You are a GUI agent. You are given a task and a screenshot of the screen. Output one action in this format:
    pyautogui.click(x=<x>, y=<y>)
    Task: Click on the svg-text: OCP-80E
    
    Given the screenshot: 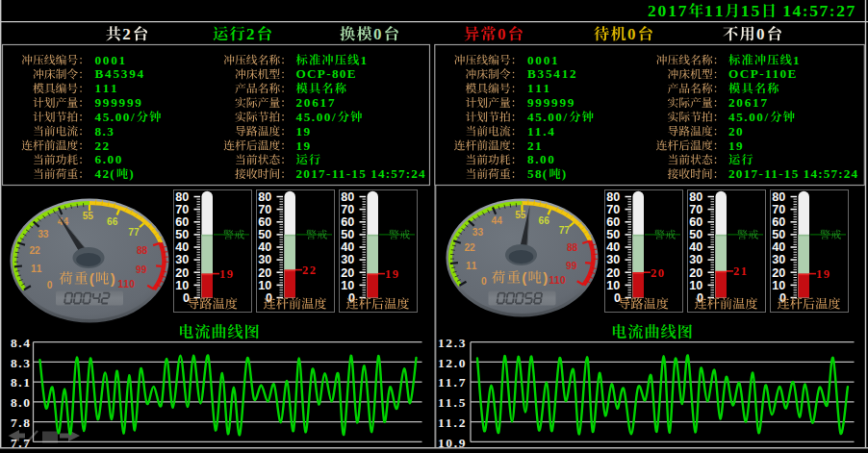 What is the action you would take?
    pyautogui.click(x=327, y=73)
    